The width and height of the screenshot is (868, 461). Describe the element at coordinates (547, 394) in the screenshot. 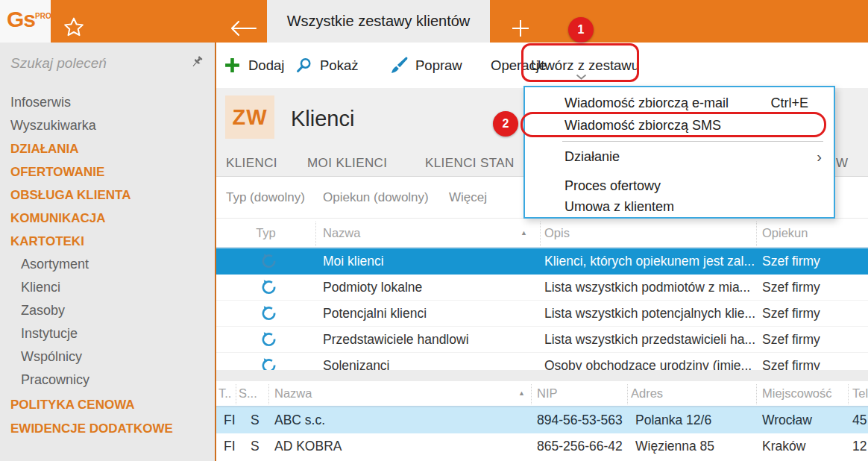

I see `clients-col-nip: NIP` at that location.